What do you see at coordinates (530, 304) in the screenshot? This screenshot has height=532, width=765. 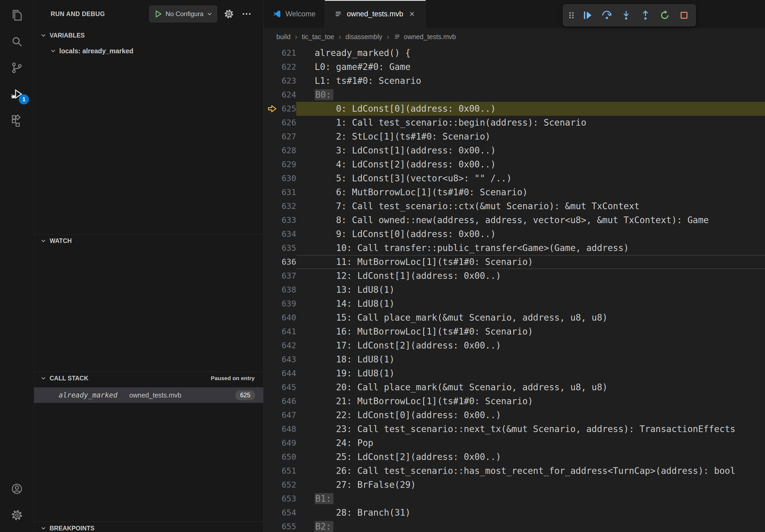 I see `code-text: 14: LdU8(1)` at bounding box center [530, 304].